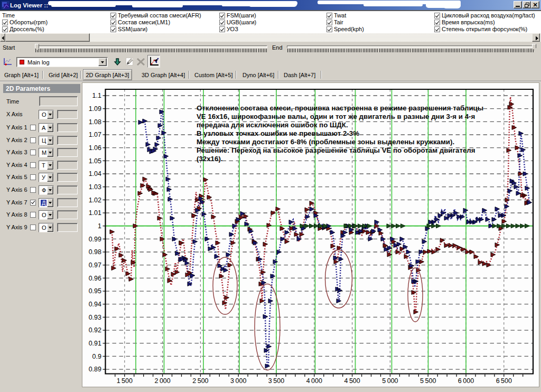  I want to click on svg-text: 0.92, so click(95, 330).